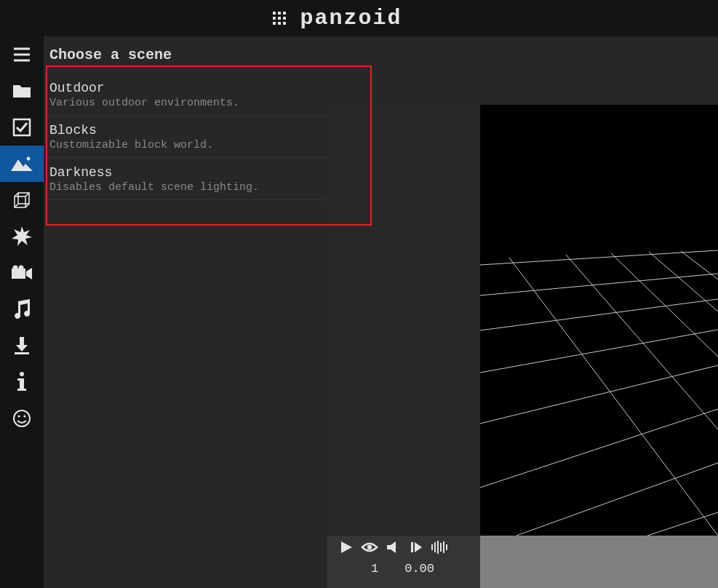  I want to click on effects-button, so click(22, 237).